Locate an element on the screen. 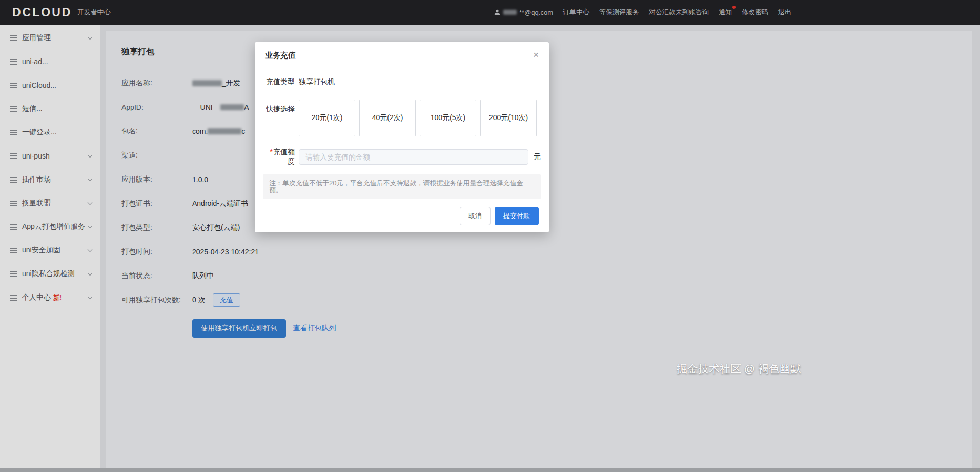 This screenshot has height=472, width=980. modal-title: 业务充值 is located at coordinates (280, 55).